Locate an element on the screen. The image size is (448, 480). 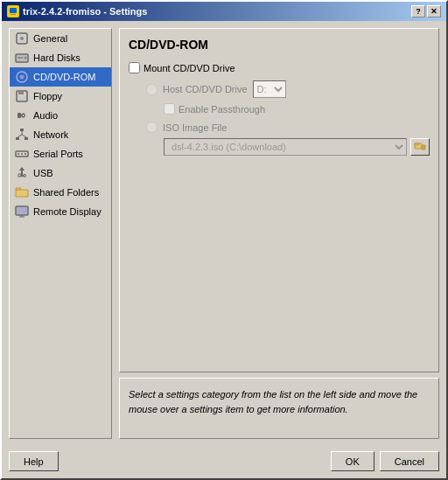
sidebar-label-audio: Audio is located at coordinates (46, 115).